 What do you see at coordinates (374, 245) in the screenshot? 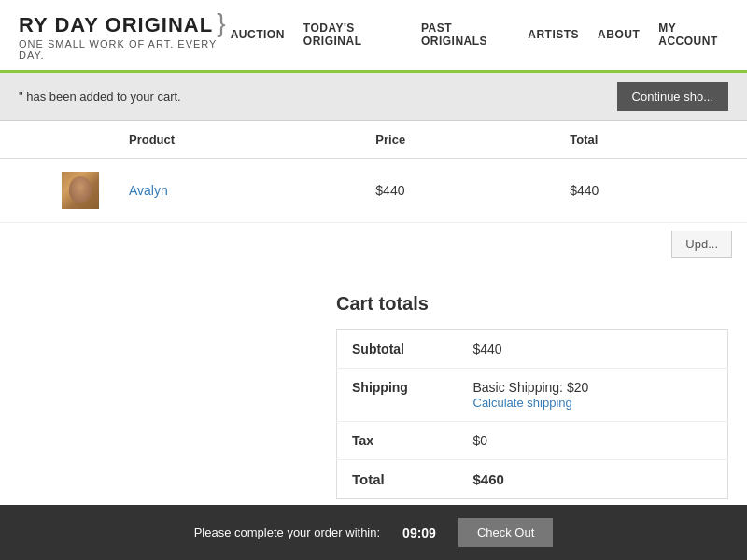
I see `update-btn-row: Upd...` at bounding box center [374, 245].